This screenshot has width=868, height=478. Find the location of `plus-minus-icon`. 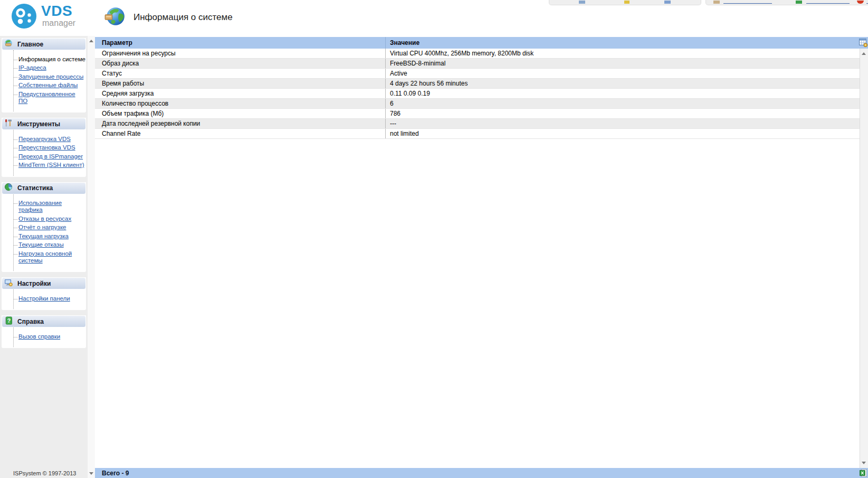

plus-minus-icon is located at coordinates (627, 2).